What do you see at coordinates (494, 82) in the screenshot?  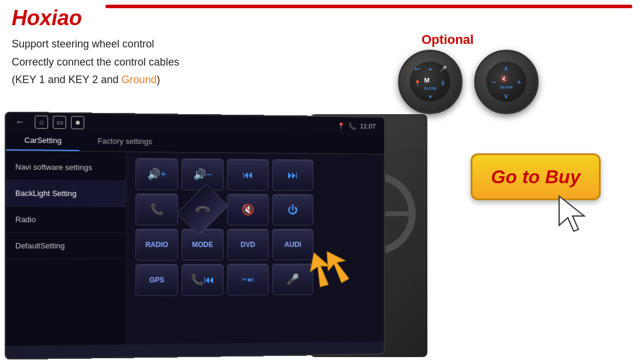 I see `ctrl2-minus-icon: −` at bounding box center [494, 82].